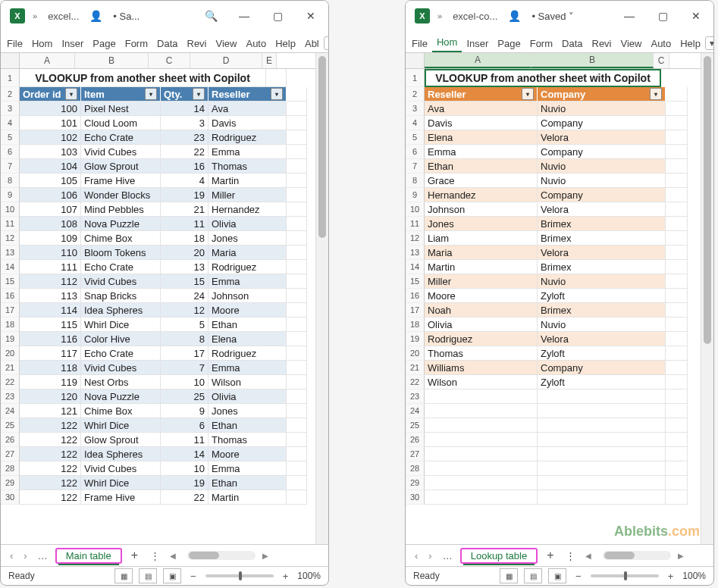 This screenshot has width=718, height=588. What do you see at coordinates (11, 411) in the screenshot?
I see `row-header: 24` at bounding box center [11, 411].